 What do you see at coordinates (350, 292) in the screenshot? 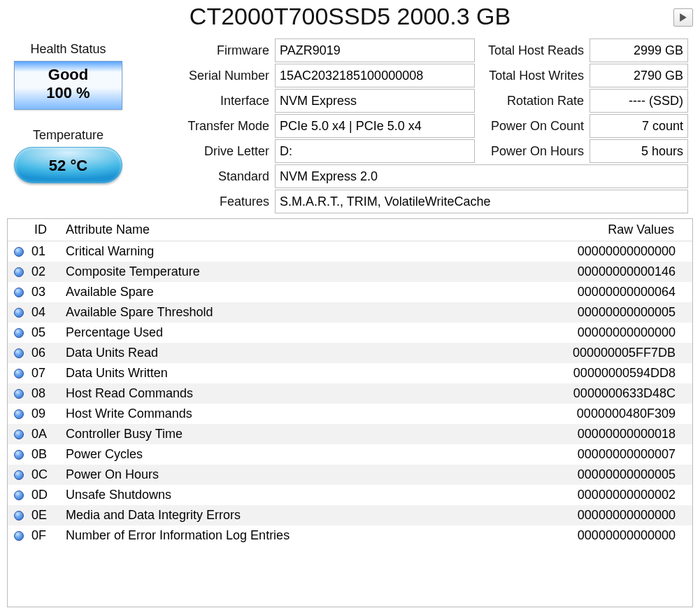
I see `table-row: 03Available Spare00000000000064` at bounding box center [350, 292].